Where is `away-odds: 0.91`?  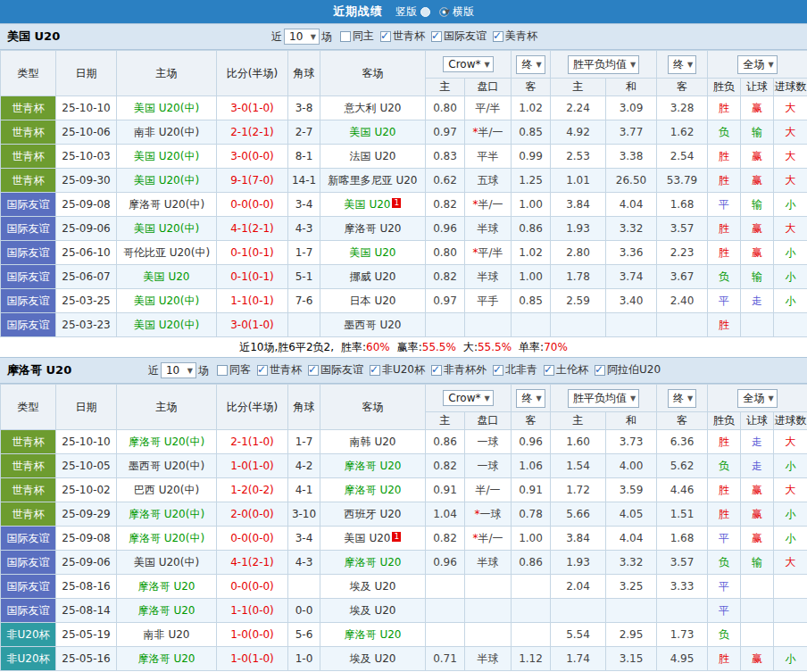 away-odds: 0.91 is located at coordinates (531, 491).